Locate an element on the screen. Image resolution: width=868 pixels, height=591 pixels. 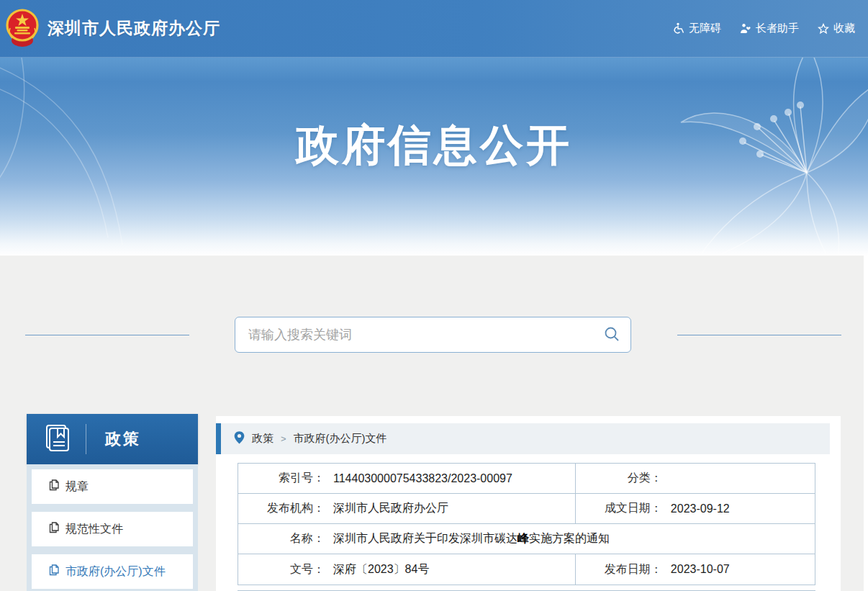
search-icon is located at coordinates (612, 335).